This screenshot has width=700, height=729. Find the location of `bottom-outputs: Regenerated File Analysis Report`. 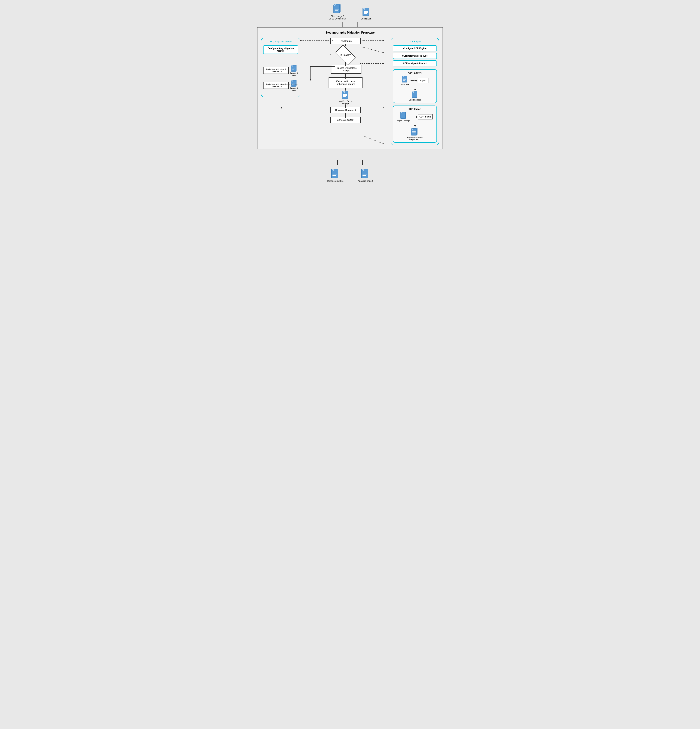

bottom-outputs: Regenerated File Analysis Report is located at coordinates (350, 176).